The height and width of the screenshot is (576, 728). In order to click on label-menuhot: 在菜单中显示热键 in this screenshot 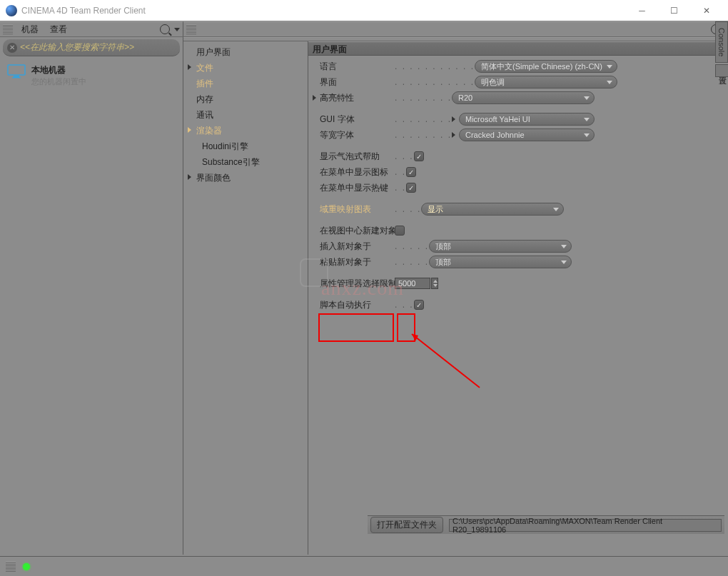, I will do `click(357, 188)`.